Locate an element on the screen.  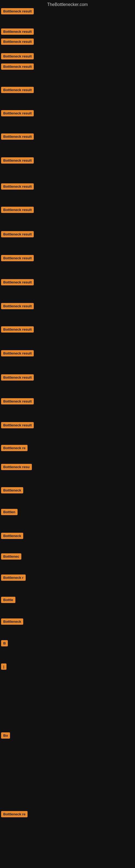
bottleneck-item-4: Bottleneck result is located at coordinates (17, 57).